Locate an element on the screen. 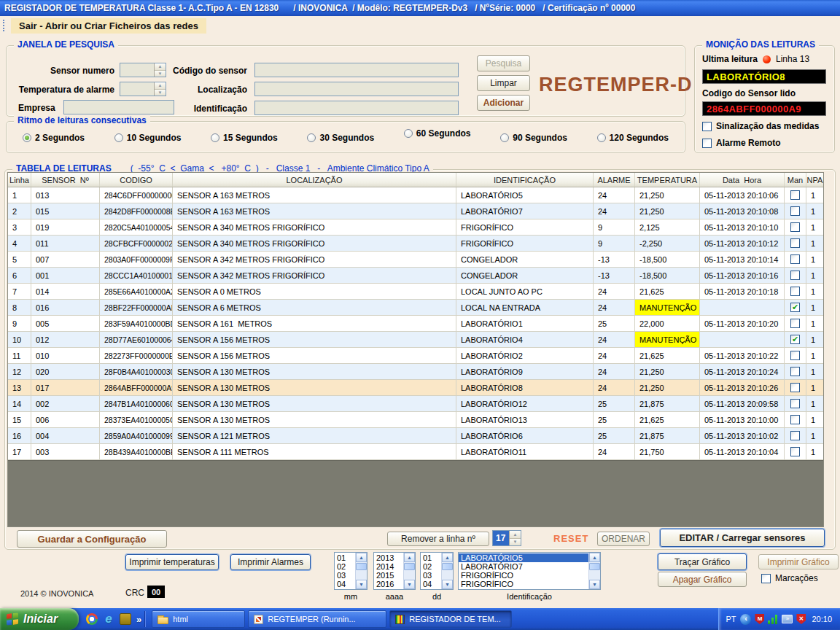 The image size is (840, 630). sinalizacao-checkbox is located at coordinates (707, 127).